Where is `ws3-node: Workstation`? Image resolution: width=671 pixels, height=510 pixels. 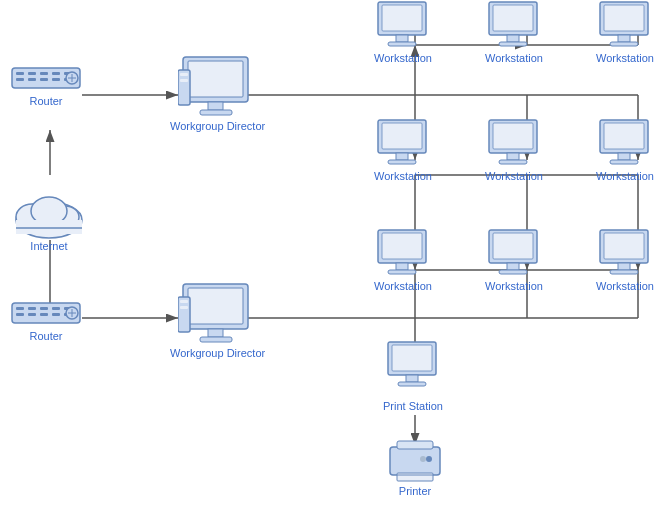
ws3-node: Workstation is located at coordinates (625, 32).